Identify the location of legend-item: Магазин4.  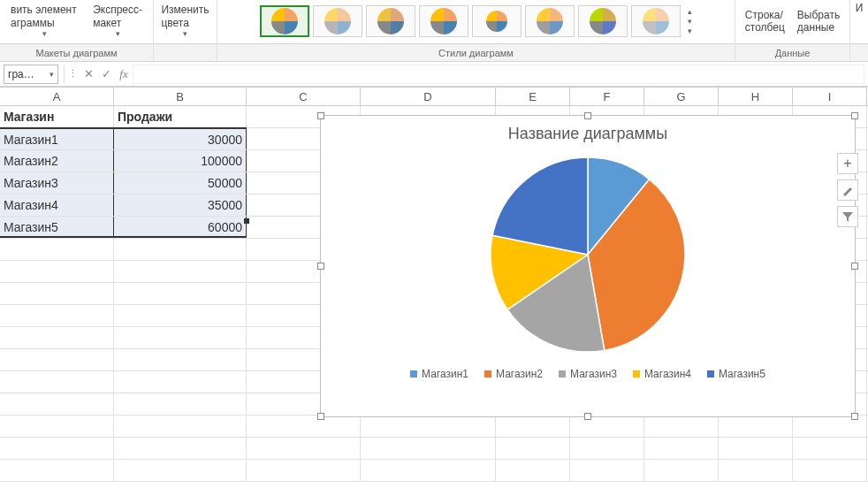
(662, 374).